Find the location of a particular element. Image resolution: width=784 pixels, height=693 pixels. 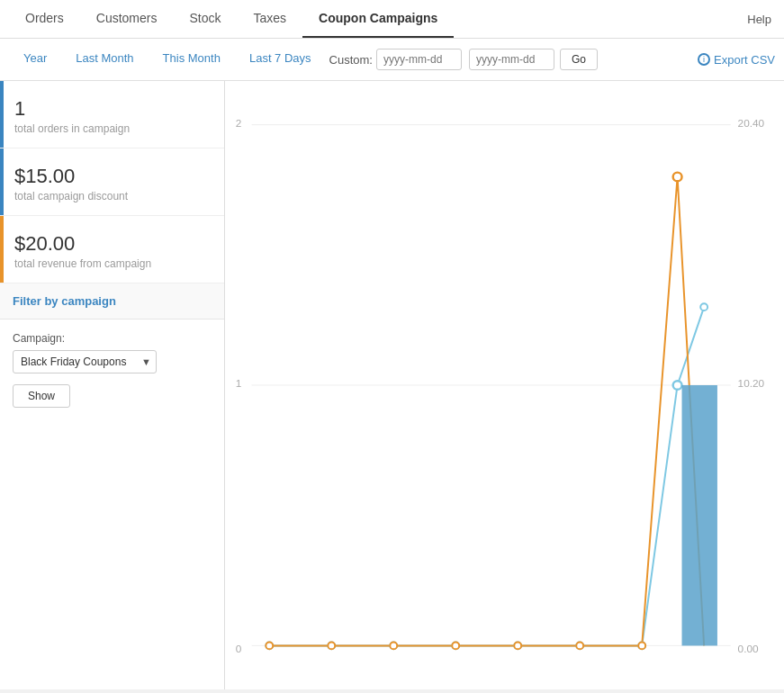

svg-text: 2 is located at coordinates (239, 122).